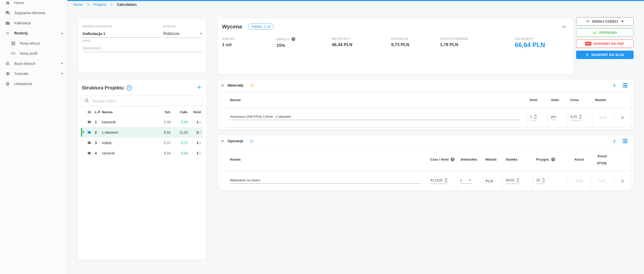 The height and width of the screenshot is (274, 644). Describe the element at coordinates (143, 41) in the screenshot. I see `project-desc-label: OPIS` at that location.